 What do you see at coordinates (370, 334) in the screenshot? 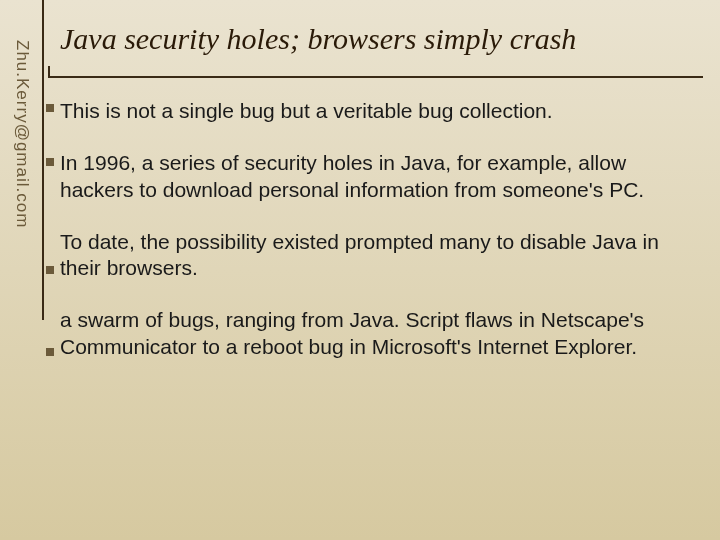
I see `paragraph: a swarm of bugs, ranging from Java. Scri…` at bounding box center [370, 334].